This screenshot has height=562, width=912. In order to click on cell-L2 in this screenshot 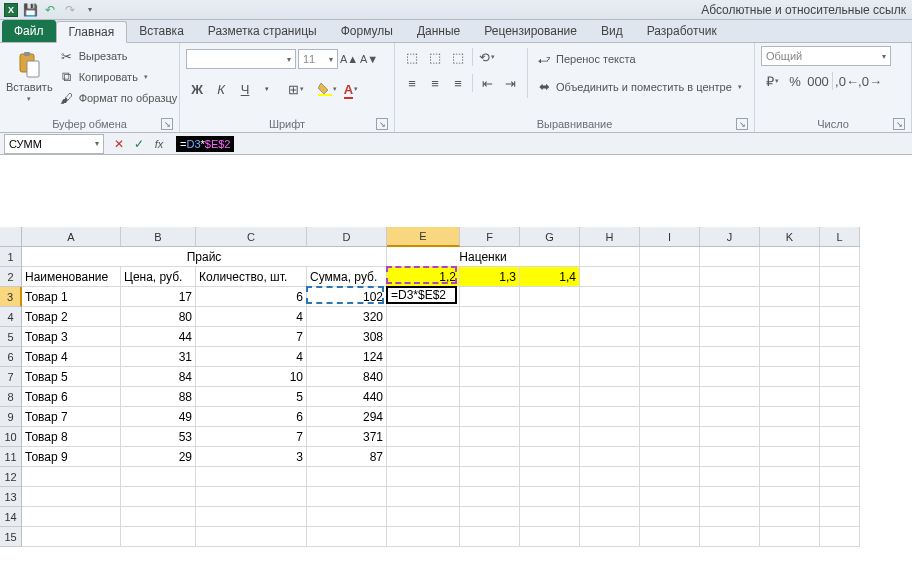, I will do `click(840, 277)`.